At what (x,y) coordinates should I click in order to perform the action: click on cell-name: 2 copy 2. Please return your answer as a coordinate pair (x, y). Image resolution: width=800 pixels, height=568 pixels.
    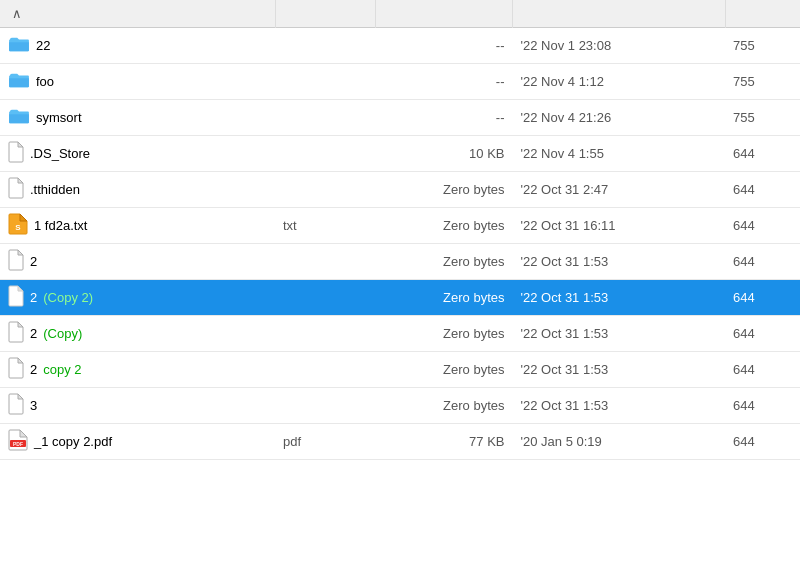
    Looking at the image, I should click on (138, 370).